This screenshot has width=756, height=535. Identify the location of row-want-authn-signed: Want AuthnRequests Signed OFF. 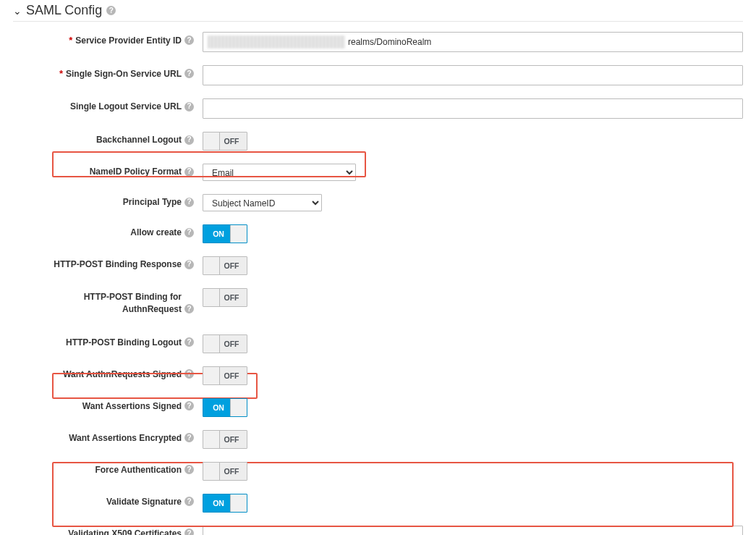
(378, 376).